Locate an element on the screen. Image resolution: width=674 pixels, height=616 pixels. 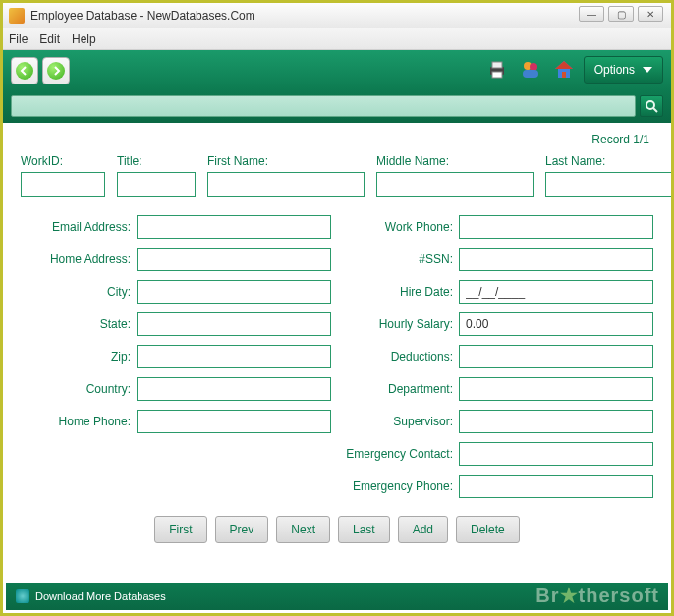
searchbar is located at coordinates (337, 107).